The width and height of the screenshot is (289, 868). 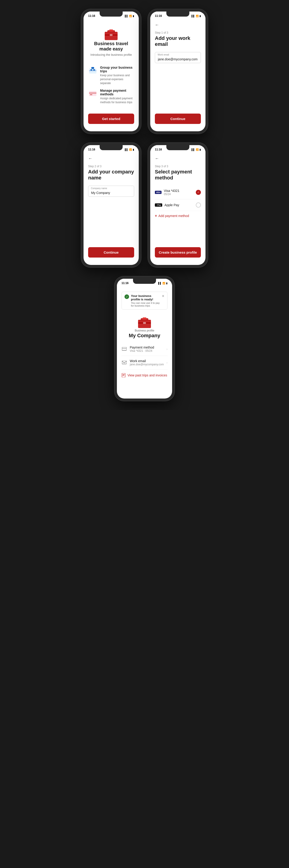 I want to click on continue-button-2: Continue, so click(x=178, y=119).